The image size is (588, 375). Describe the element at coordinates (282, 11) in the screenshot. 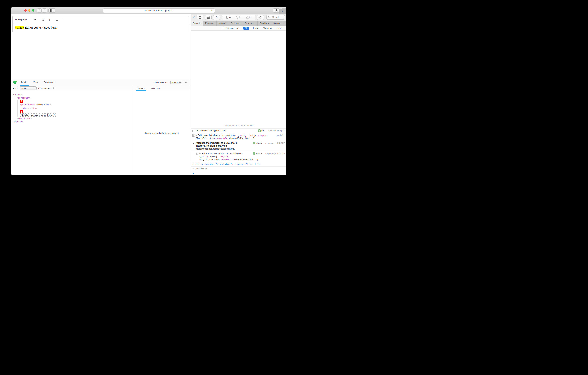

I see `plus-icon: +` at that location.